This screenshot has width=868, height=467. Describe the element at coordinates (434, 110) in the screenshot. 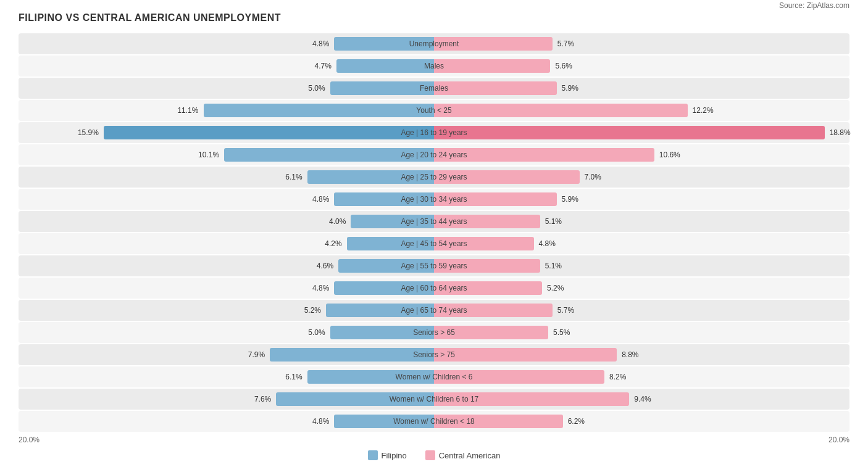

I see `chart-row: Youth < 2511.1%12.2%` at that location.